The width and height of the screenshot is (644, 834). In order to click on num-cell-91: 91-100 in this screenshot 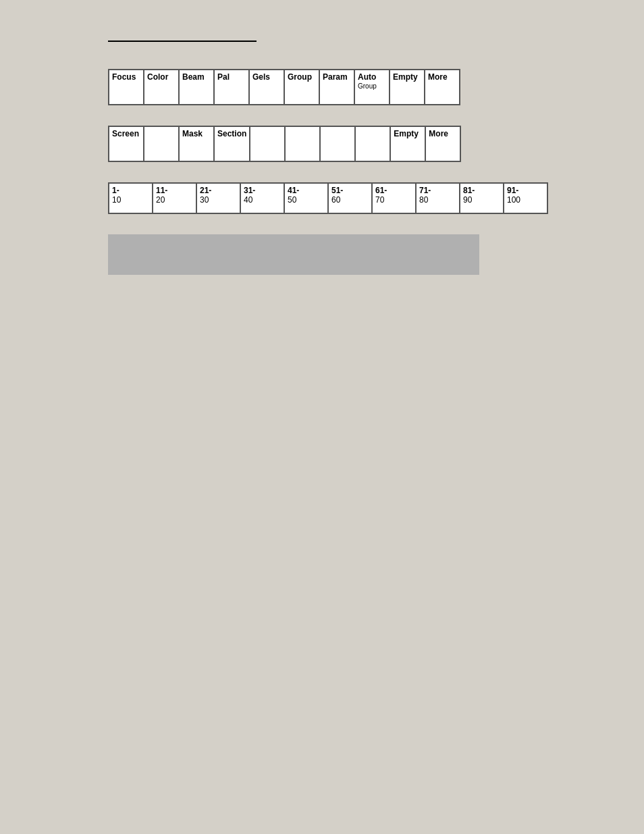, I will do `click(525, 199)`.